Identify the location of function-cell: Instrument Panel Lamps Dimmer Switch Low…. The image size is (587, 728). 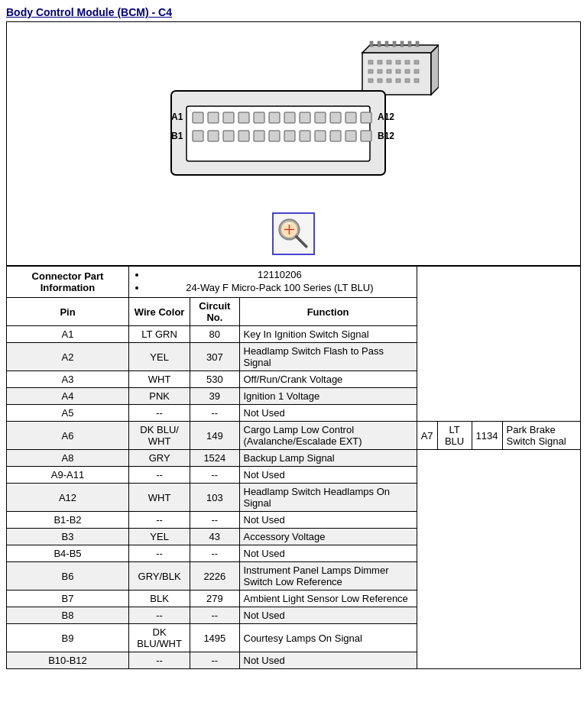
(328, 576).